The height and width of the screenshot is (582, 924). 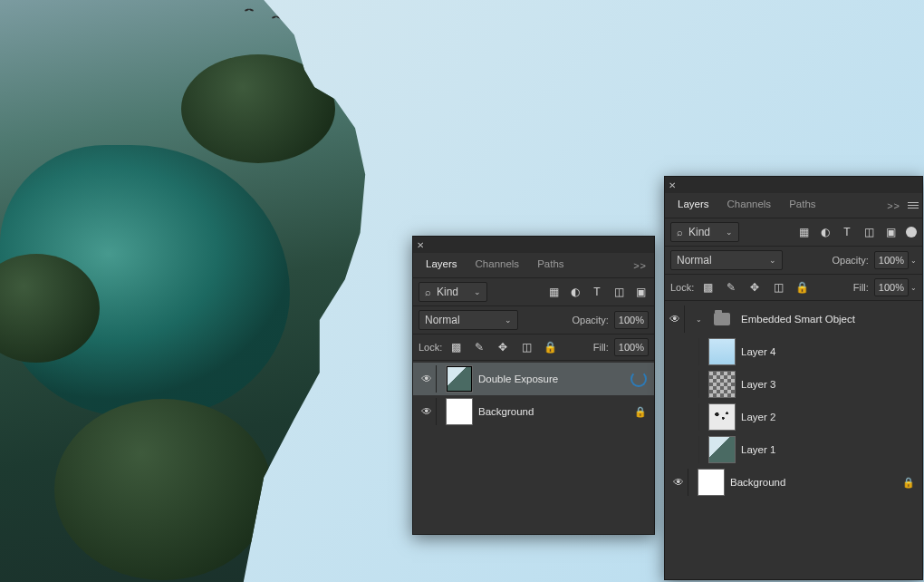 What do you see at coordinates (722, 319) in the screenshot?
I see `group-thumbnail` at bounding box center [722, 319].